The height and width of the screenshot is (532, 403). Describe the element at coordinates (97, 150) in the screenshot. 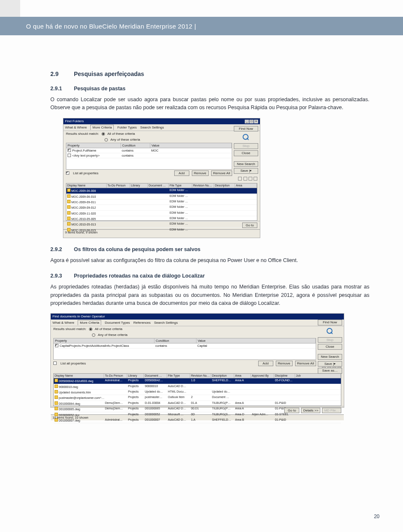

I see `criteria-property: Project.FullName` at that location.